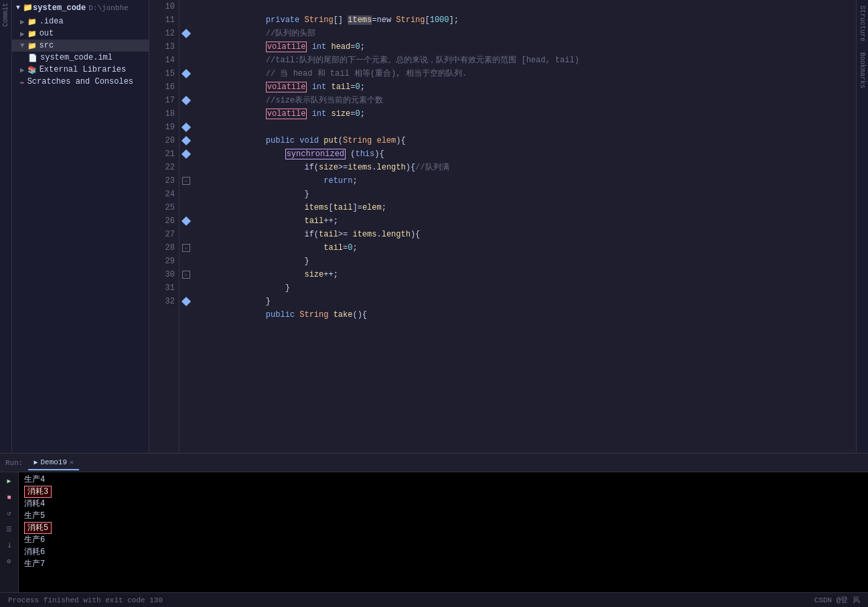  I want to click on bp-28: −, so click(186, 248).